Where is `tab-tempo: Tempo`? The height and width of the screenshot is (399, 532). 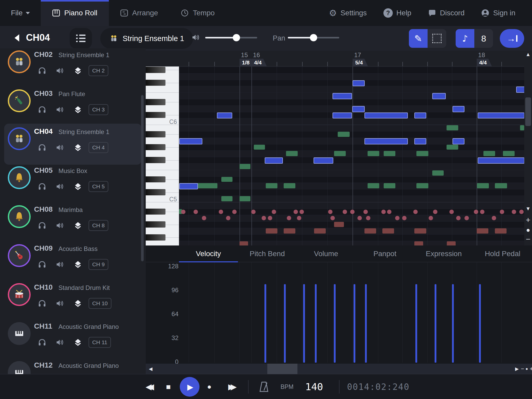 tab-tempo: Tempo is located at coordinates (198, 13).